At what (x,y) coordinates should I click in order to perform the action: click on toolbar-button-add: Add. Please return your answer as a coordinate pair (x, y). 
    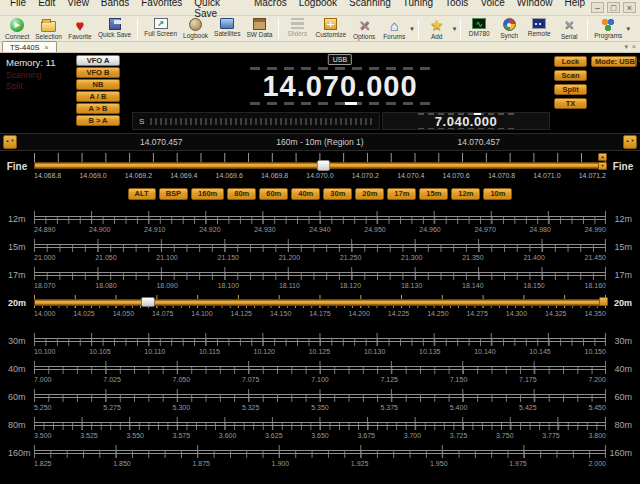
    Looking at the image, I should click on (437, 29).